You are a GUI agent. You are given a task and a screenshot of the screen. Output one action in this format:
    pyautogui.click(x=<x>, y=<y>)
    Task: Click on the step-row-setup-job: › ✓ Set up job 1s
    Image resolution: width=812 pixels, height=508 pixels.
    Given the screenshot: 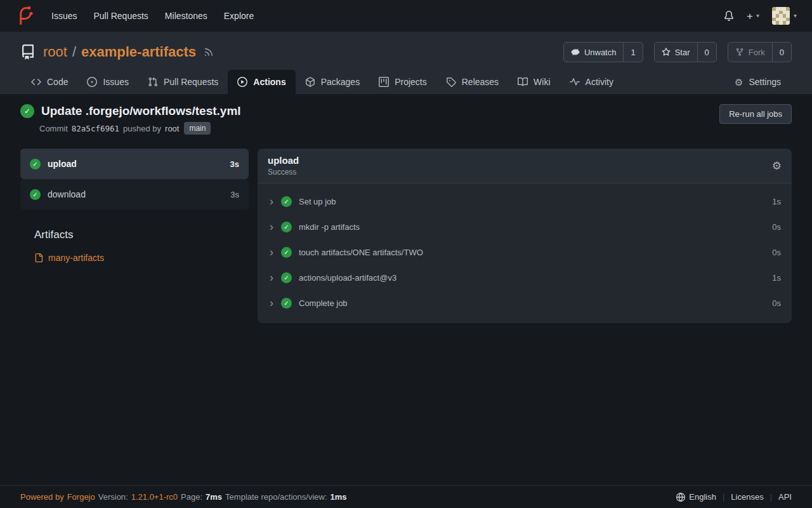 What is the action you would take?
    pyautogui.click(x=525, y=201)
    